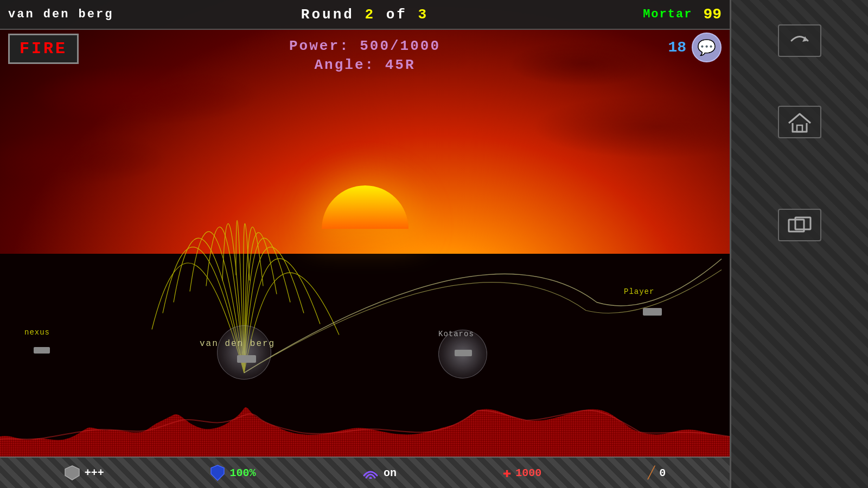  I want to click on power-display: Power: 500/1000, so click(365, 46).